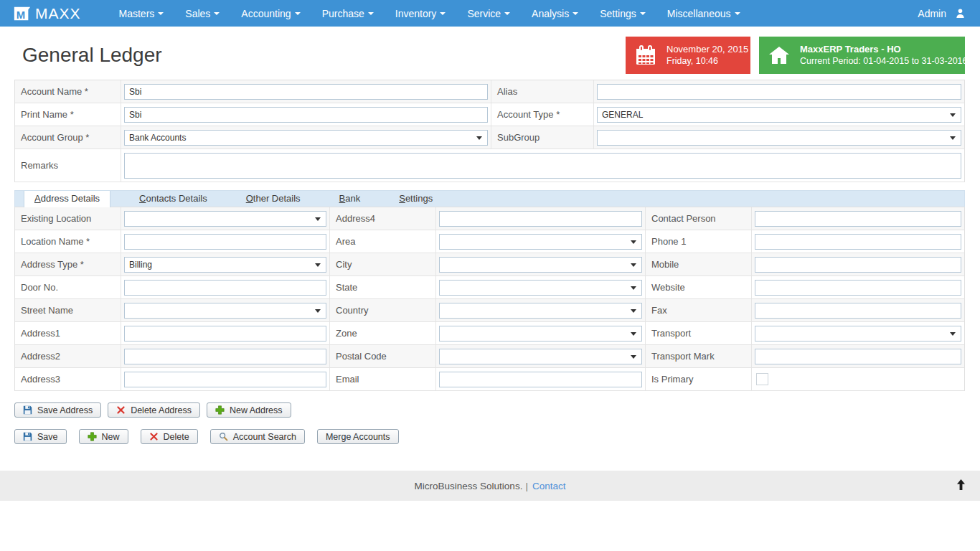 The height and width of the screenshot is (551, 980). Describe the element at coordinates (541, 357) in the screenshot. I see `postal-code-select` at that location.